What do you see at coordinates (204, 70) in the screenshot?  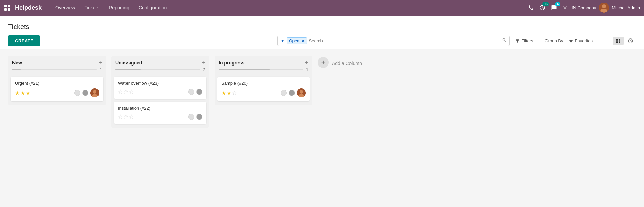 I see `col-count-unassigned: 2` at bounding box center [204, 70].